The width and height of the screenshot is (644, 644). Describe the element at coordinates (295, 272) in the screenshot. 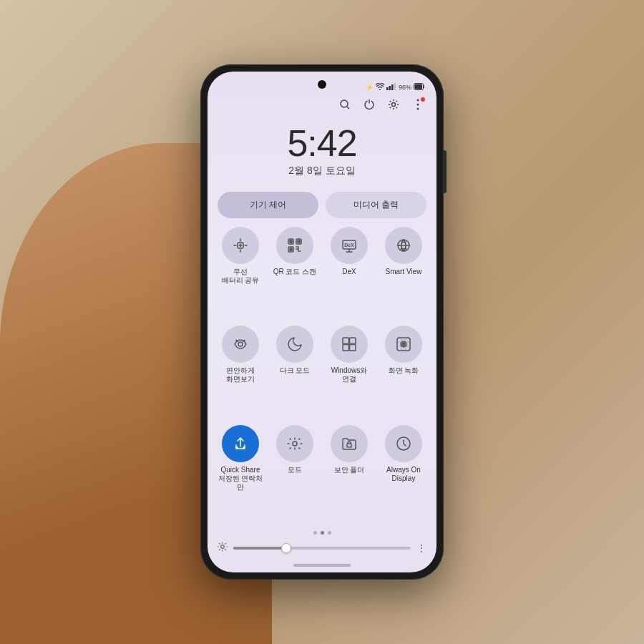

I see `qs-qr-label: QR 코드 스캔` at that location.